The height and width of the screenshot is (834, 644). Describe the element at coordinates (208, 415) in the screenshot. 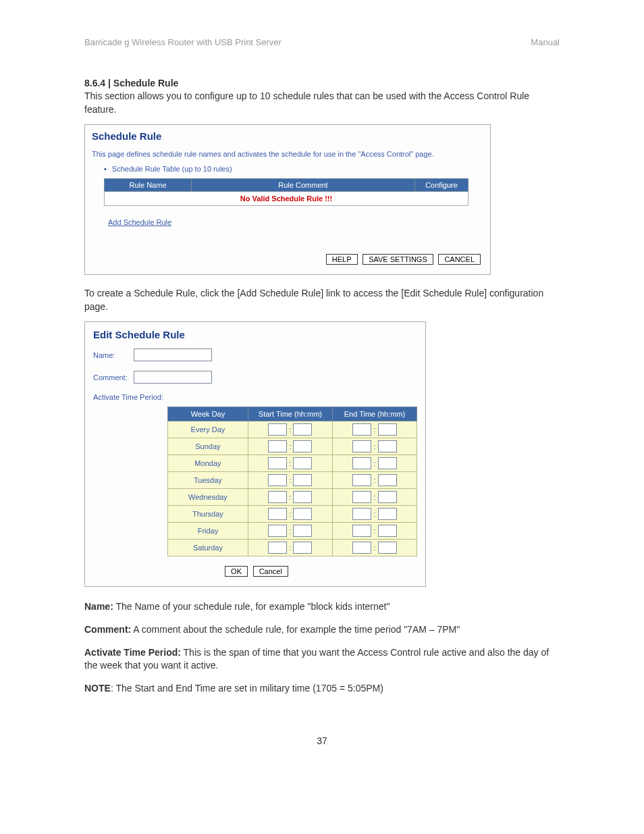

I see `col-weekday: Week Day` at that location.